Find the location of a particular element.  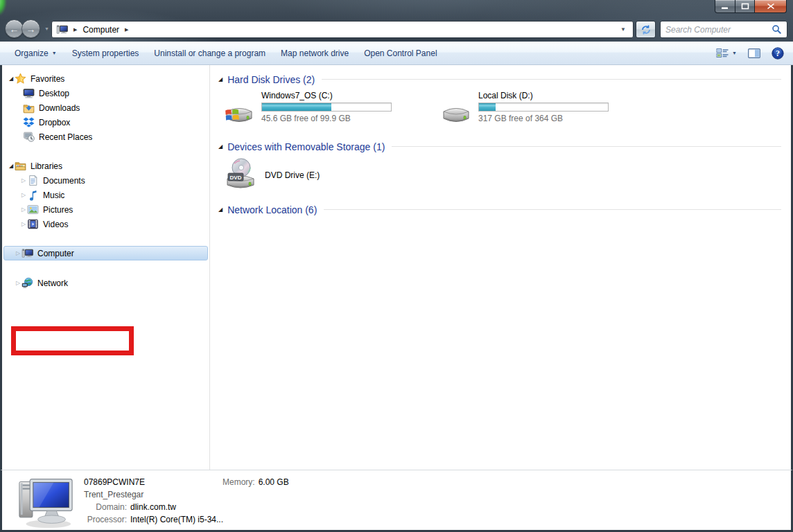

command-toolbar: Organize ▼ System properties Uninstall o… is located at coordinates (397, 53).